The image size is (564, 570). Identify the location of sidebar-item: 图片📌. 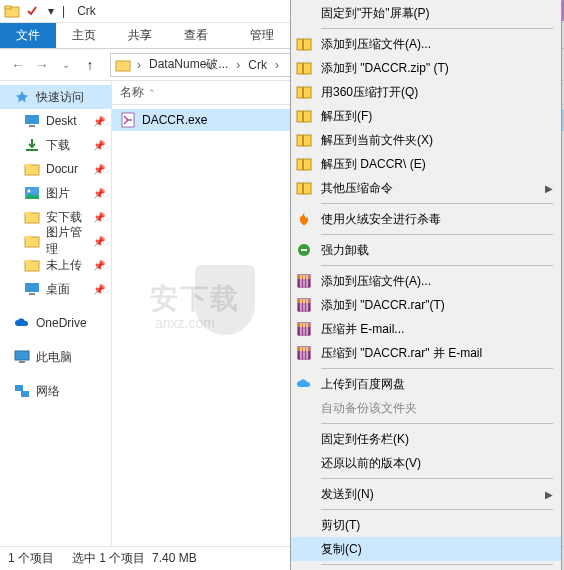
(56, 193).